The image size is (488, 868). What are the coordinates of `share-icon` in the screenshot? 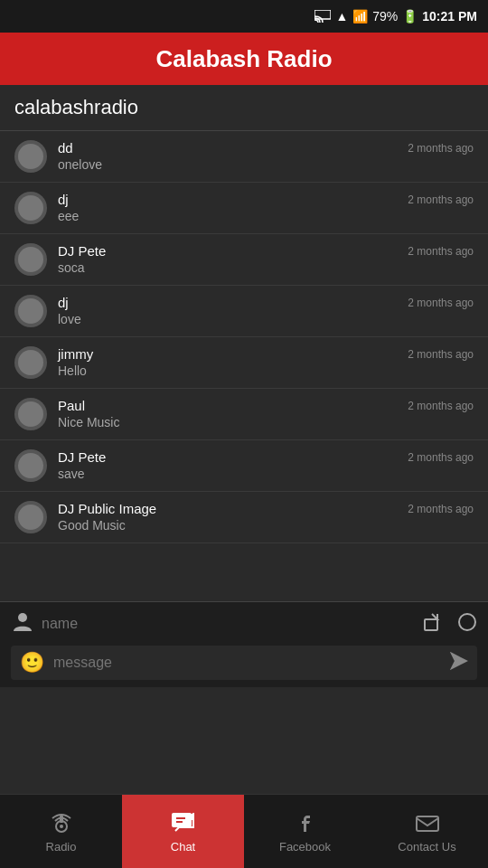 It's located at (433, 624).